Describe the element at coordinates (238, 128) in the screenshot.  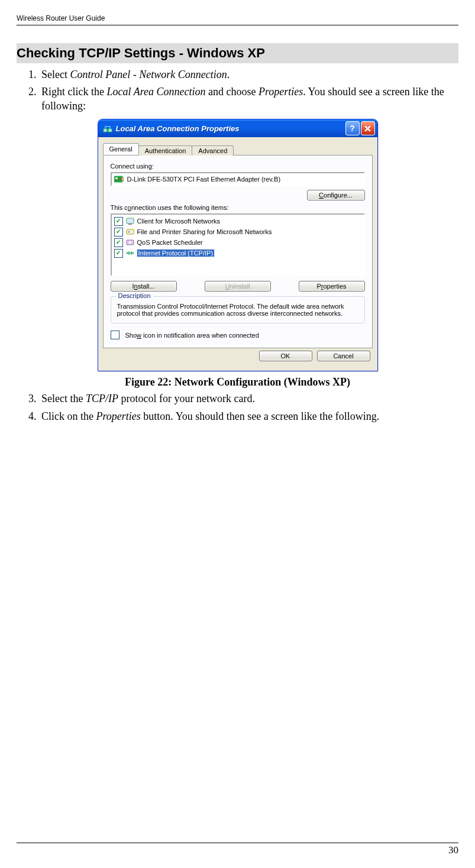
I see `xp-titlebar: Local Area Connection Properties ?` at that location.